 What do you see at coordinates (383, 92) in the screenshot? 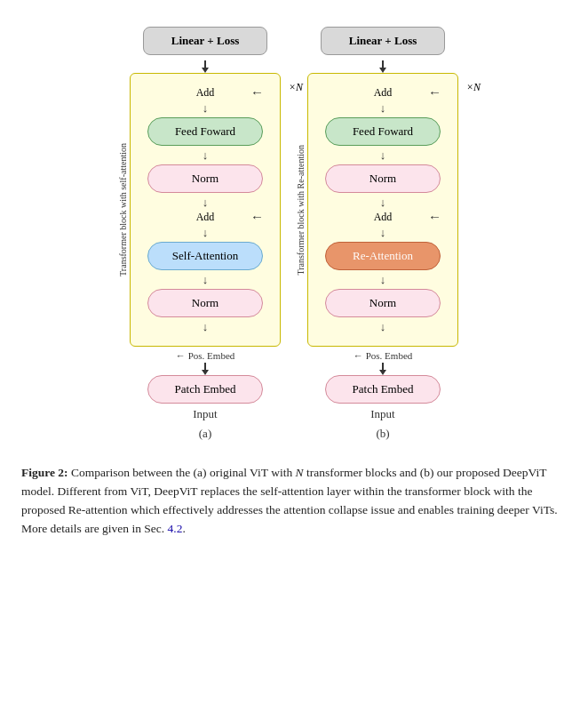
I see `add-top-b: Add ←` at bounding box center [383, 92].